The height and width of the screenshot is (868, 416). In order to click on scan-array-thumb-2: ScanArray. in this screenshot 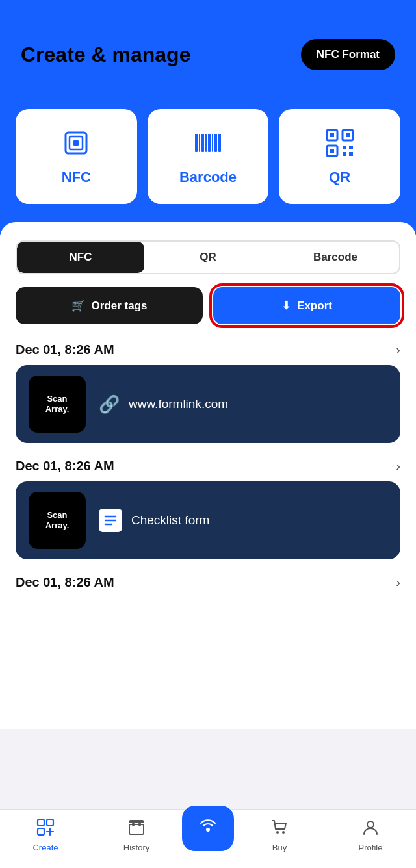, I will do `click(57, 520)`.